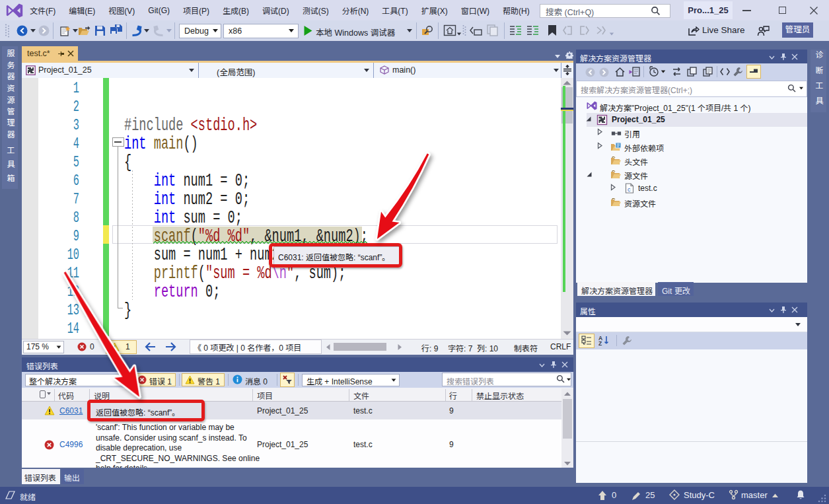 This screenshot has height=504, width=829. What do you see at coordinates (600, 343) in the screenshot?
I see `svg-text: Z` at bounding box center [600, 343].